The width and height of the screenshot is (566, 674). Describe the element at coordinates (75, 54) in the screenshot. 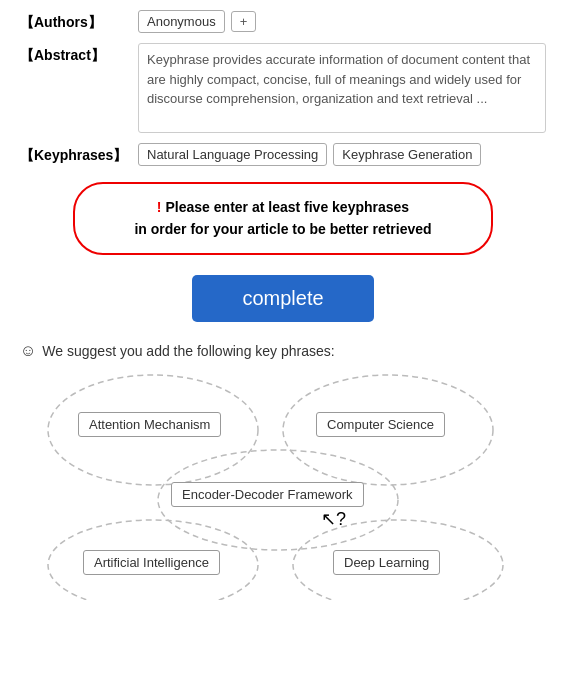

I see `abstract-label: 【Abstract】` at that location.